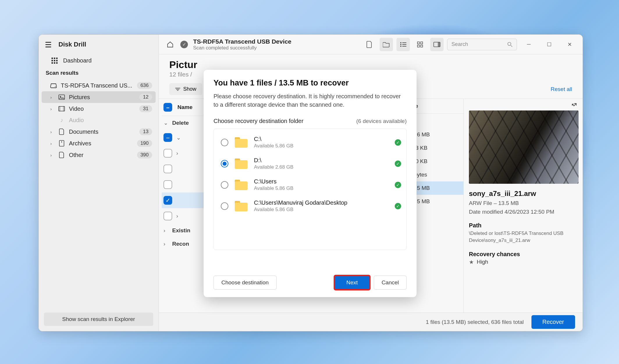 This screenshot has height=364, width=619. What do you see at coordinates (437, 44) in the screenshot?
I see `panel-toggle-icon` at bounding box center [437, 44].